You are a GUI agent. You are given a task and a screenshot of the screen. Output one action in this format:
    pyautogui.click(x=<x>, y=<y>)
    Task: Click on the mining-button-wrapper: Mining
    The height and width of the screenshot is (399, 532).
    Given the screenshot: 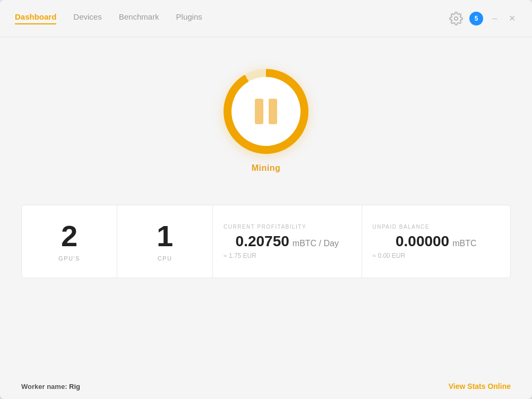 What is the action you would take?
    pyautogui.click(x=266, y=121)
    